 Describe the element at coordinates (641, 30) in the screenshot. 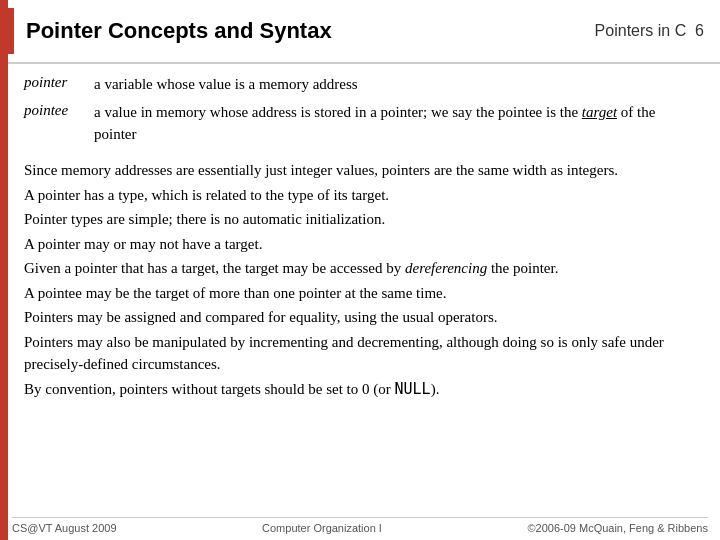

I see `subtitle-label: Pointers in C` at that location.